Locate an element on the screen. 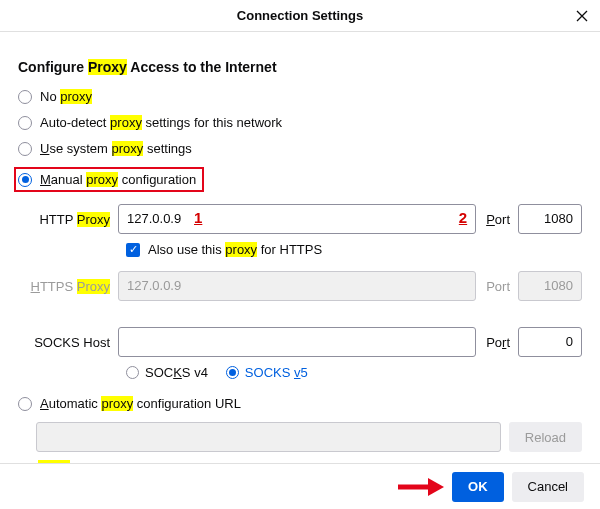 The image size is (600, 509). radio-auto-detect: Auto-detect proxy settings for this netw… is located at coordinates (300, 122).